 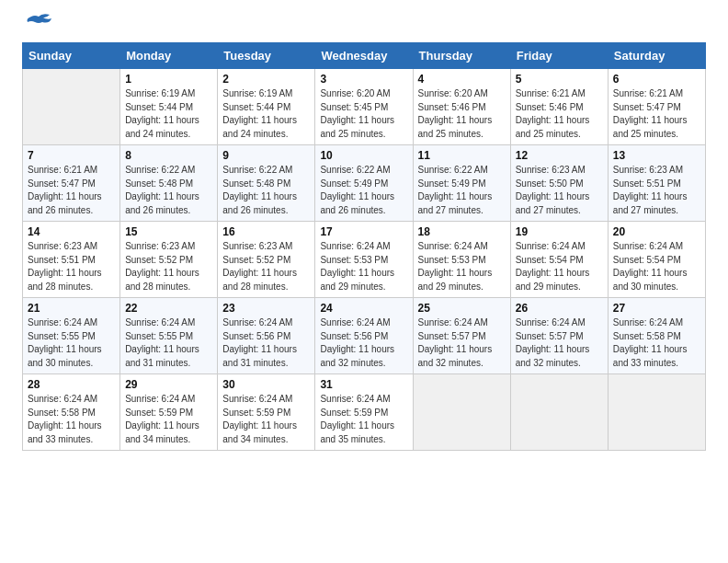 I want to click on day-number: 9, so click(x=267, y=155).